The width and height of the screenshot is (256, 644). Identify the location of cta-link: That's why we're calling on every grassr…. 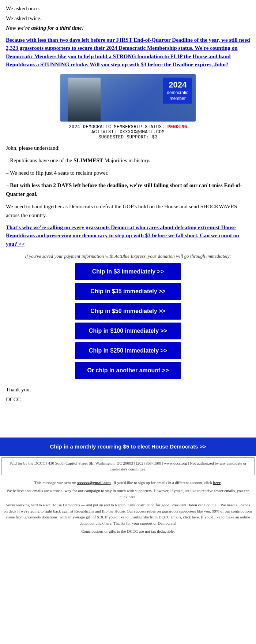
(128, 236).